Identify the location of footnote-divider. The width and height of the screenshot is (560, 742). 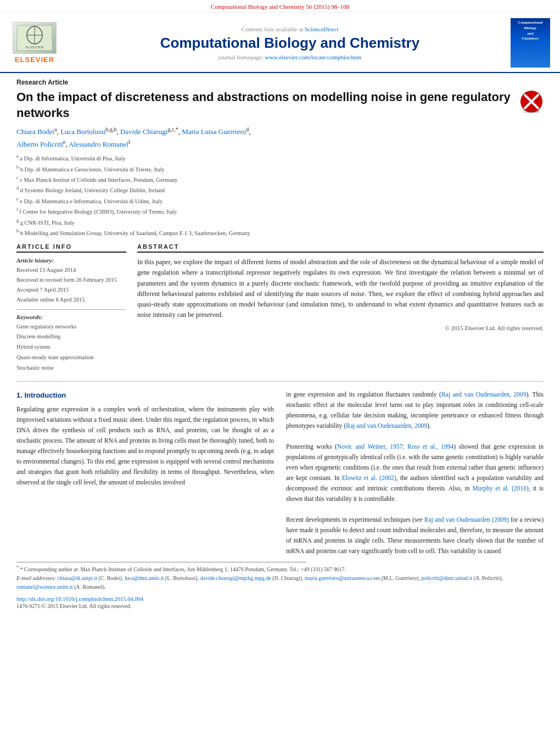
(161, 562).